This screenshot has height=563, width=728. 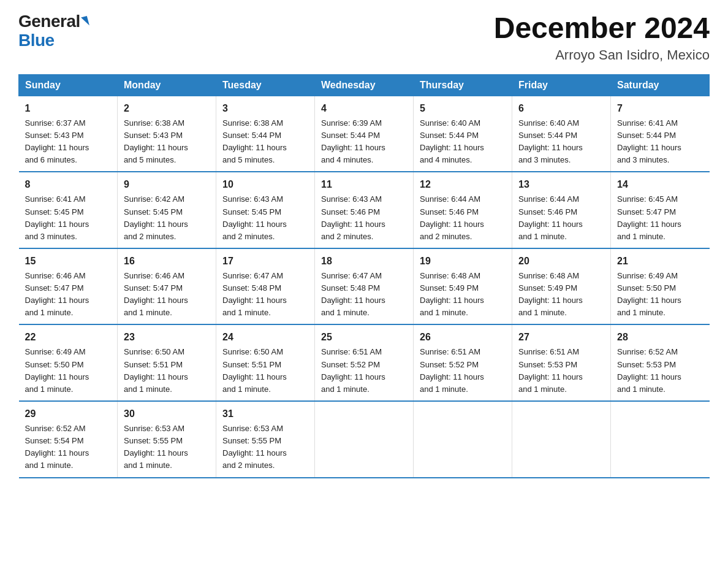 What do you see at coordinates (364, 85) in the screenshot?
I see `weekday-header-wednesday: Wednesday` at bounding box center [364, 85].